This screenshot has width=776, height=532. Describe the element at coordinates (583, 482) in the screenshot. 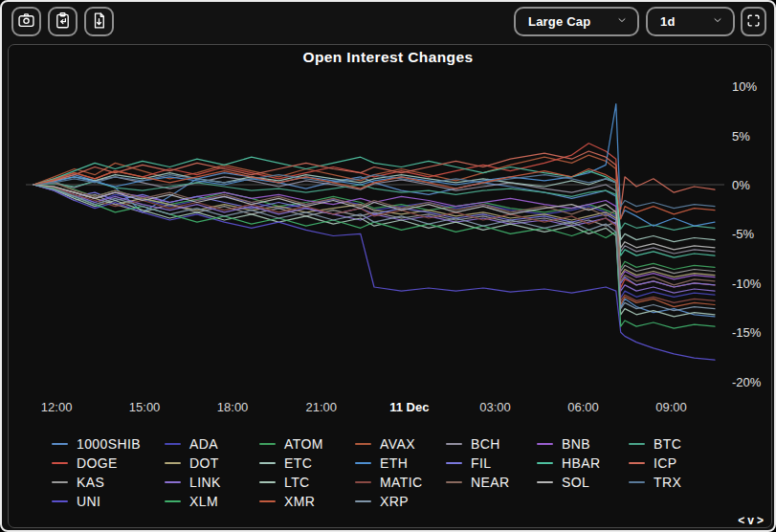

I see `legend-item-sol: SOL` at that location.